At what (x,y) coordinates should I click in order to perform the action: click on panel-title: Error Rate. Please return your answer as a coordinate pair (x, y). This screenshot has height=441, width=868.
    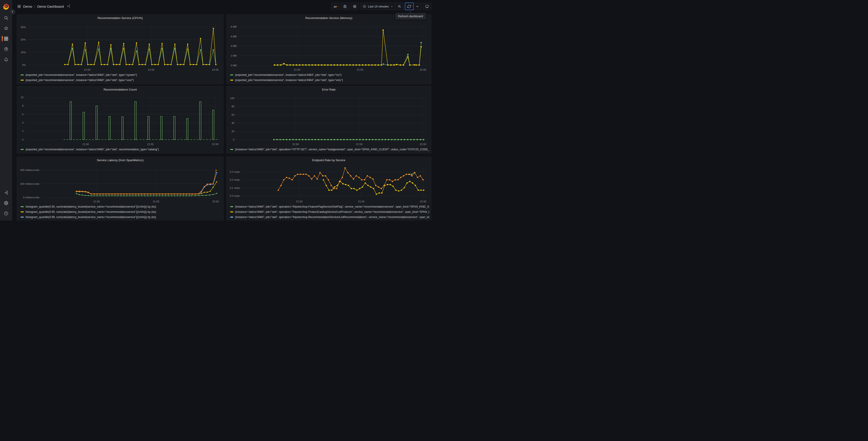
    Looking at the image, I should click on (329, 90).